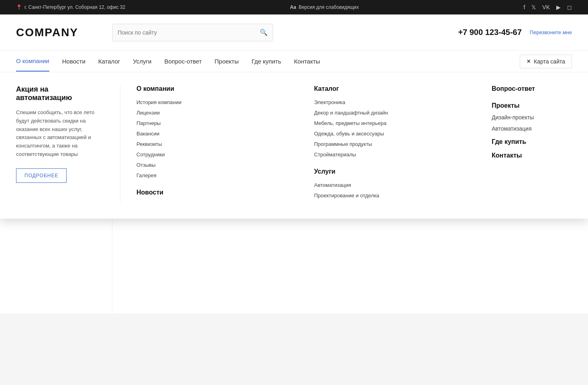 The image size is (588, 385). Describe the element at coordinates (142, 61) in the screenshot. I see `nav-item-services: Услуги` at that location.